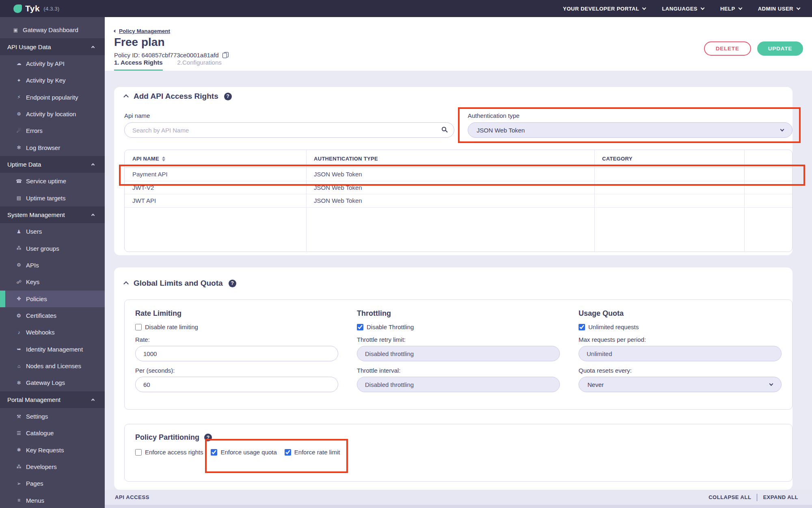 Image resolution: width=812 pixels, height=508 pixels. I want to click on table-row-payment-api: Payment APIJSON Web Token, so click(458, 175).